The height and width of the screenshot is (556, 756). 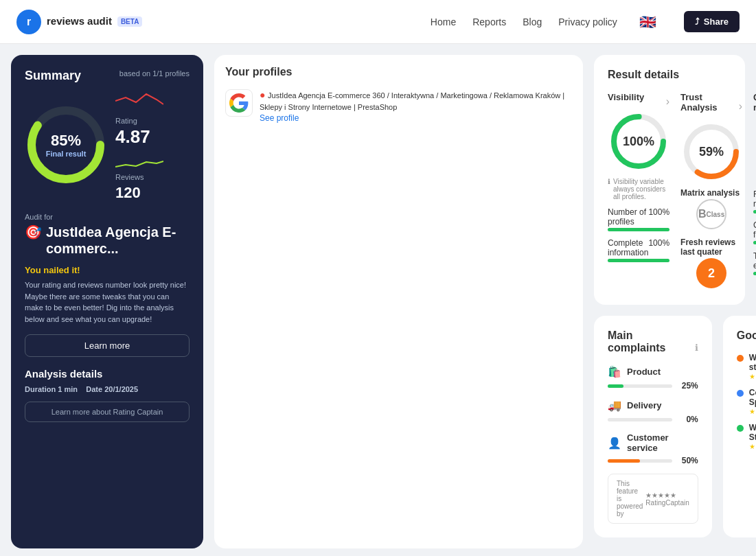 What do you see at coordinates (139, 193) in the screenshot?
I see `reviews-value: 120` at bounding box center [139, 193].